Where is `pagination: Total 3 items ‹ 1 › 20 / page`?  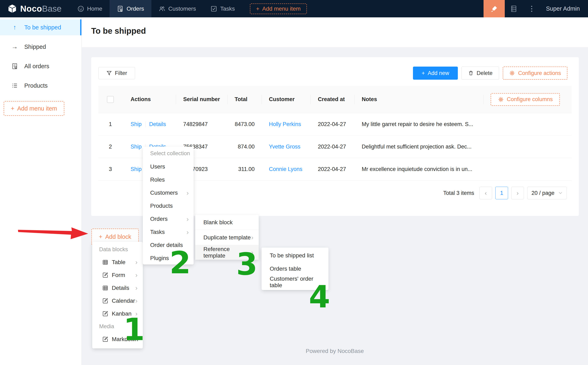
pagination: Total 3 items ‹ 1 › 20 / page is located at coordinates (505, 193).